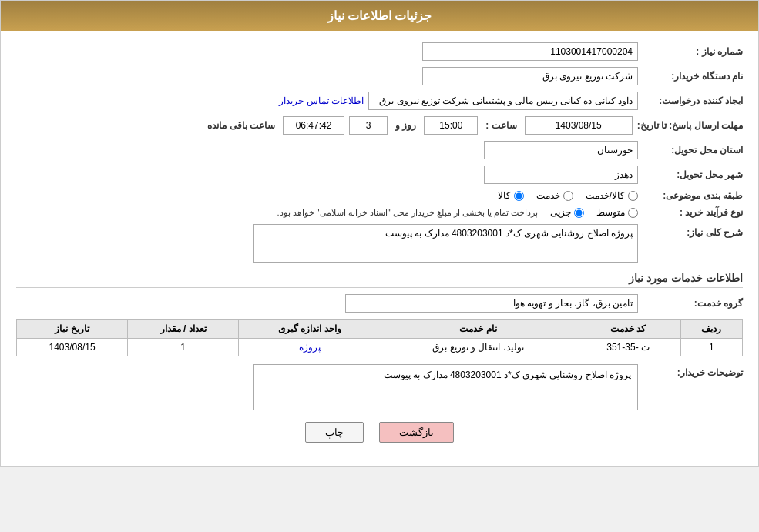 The width and height of the screenshot is (759, 532). I want to click on purchase-type-row: نوع فرآیند خرید : متوسط جزیی پرداخت تمام…, so click(379, 212).